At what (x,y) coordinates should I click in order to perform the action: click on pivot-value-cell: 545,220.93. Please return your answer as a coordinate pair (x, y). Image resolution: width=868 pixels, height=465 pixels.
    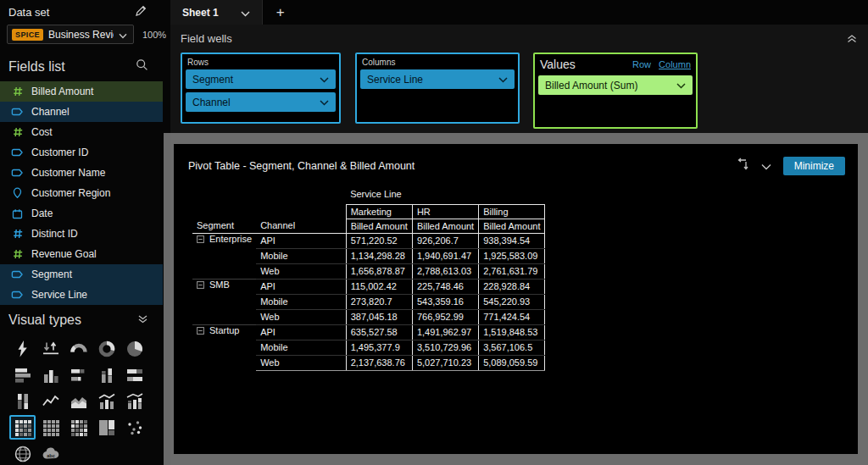
    Looking at the image, I should click on (512, 302).